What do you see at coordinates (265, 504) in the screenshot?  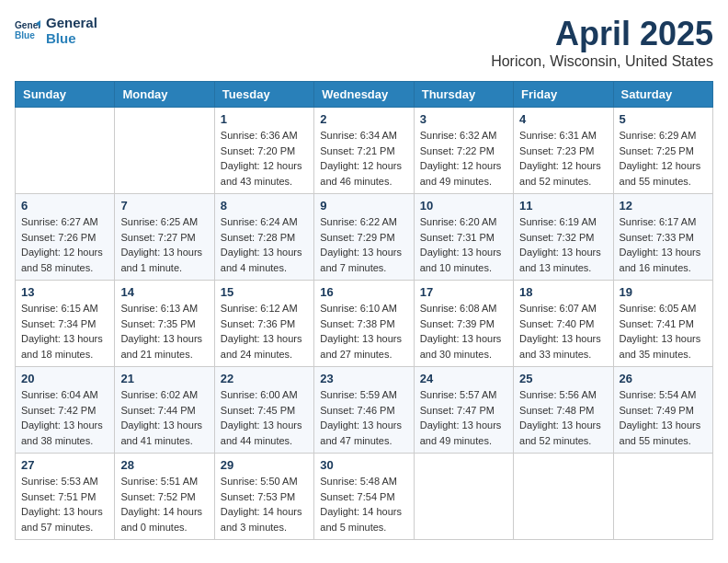 I see `day-info: Sunrise: 5:50 AMSunset: 7:53 PMDaylight:…` at bounding box center [265, 504].